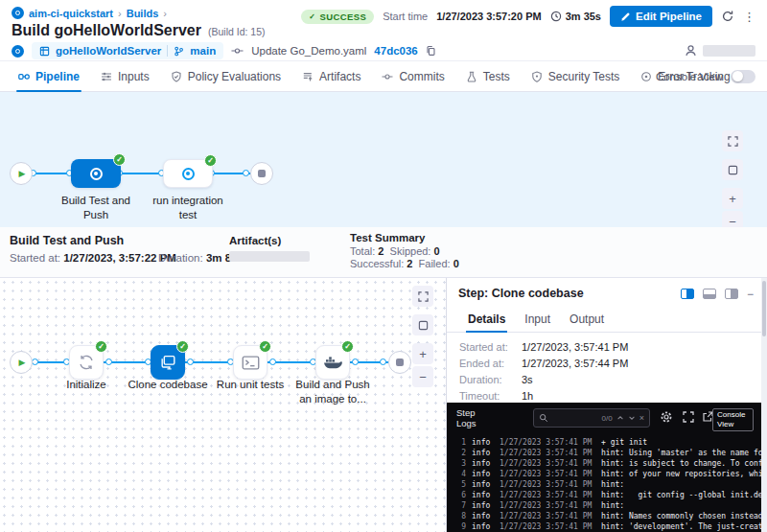 This screenshot has width=767, height=532. I want to click on scrollbar-thumb, so click(764, 309).